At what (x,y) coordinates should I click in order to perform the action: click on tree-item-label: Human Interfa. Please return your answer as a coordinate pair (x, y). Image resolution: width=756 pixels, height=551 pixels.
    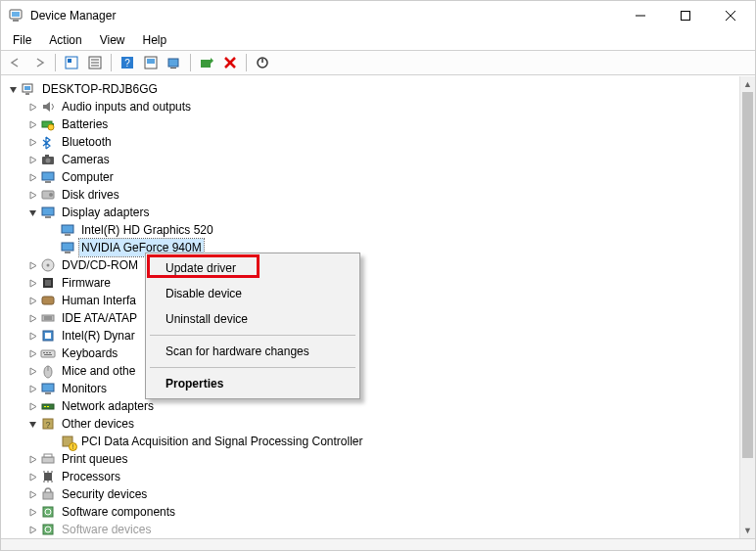
    Looking at the image, I should click on (99, 300).